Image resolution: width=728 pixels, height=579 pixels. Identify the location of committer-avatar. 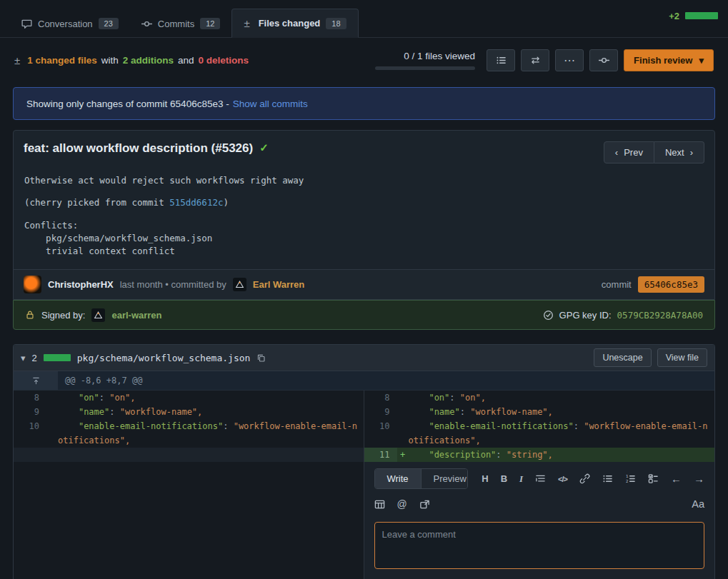
(240, 284).